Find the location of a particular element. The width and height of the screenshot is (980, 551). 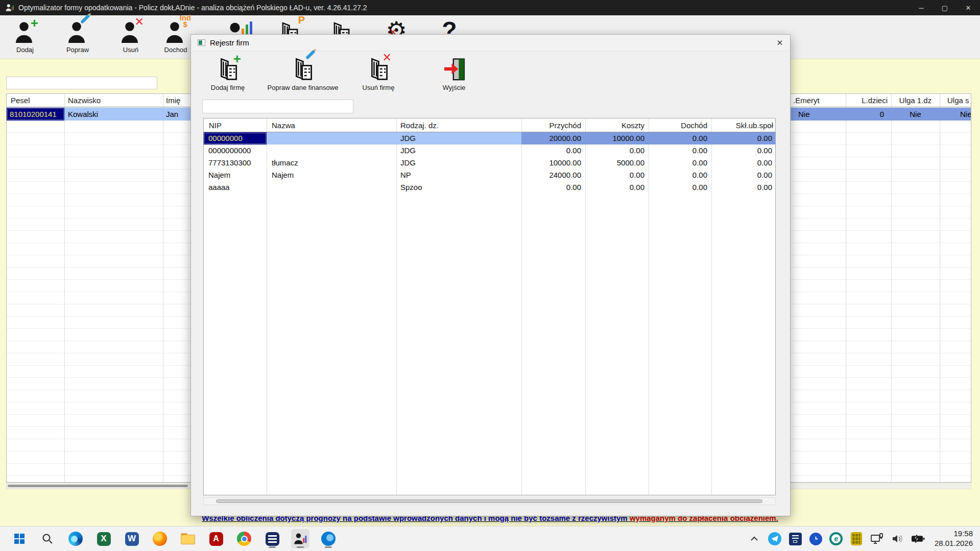

toolbar-usun-button: ✕ Usuń is located at coordinates (131, 36).